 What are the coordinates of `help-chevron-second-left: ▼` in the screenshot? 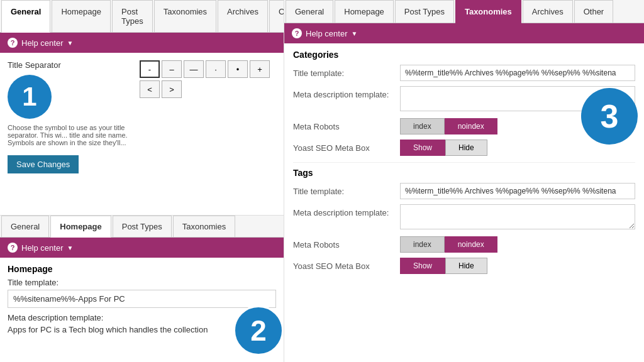 It's located at (70, 248).